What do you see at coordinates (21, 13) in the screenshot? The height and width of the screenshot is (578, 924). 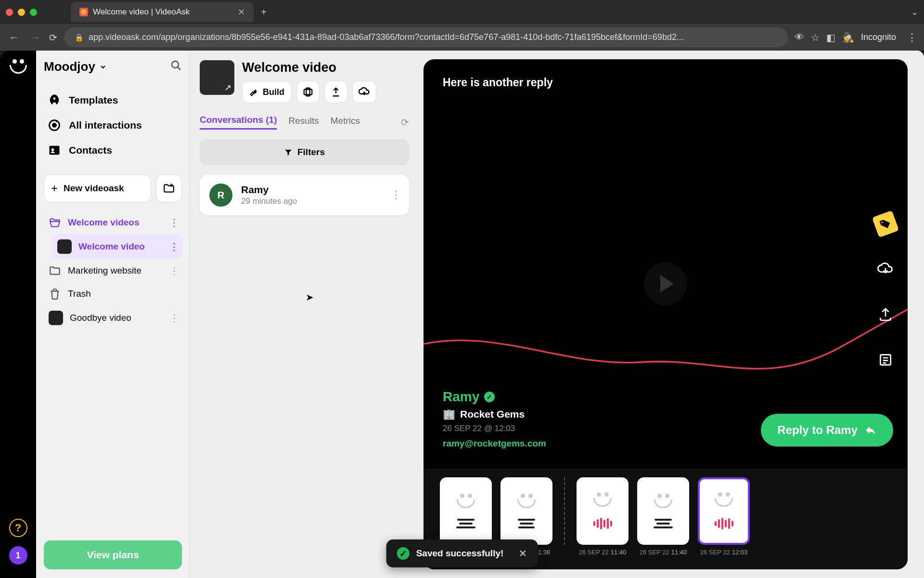 I see `minimize-window-icon` at bounding box center [21, 13].